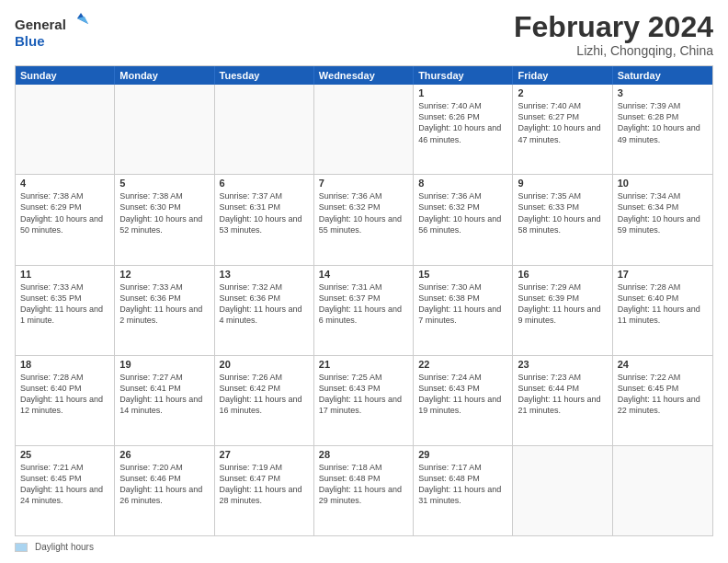  I want to click on logo: General Blue, so click(51, 31).